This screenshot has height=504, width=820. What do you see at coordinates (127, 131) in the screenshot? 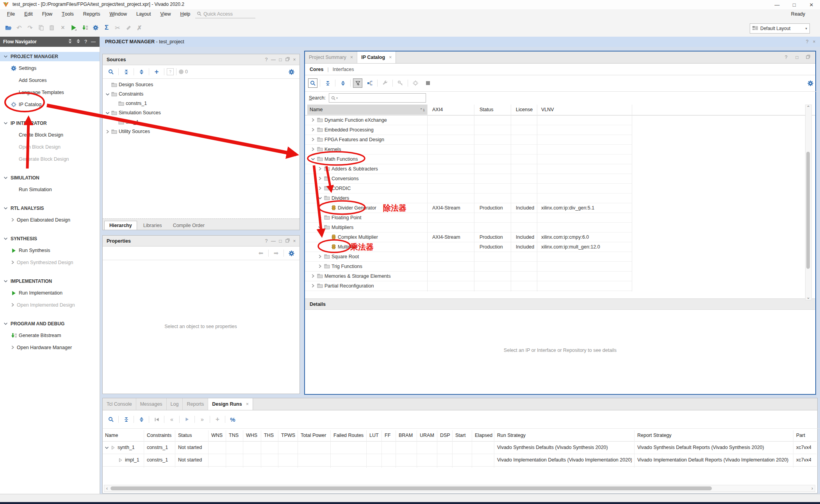
I see `sources-tree-item-utility-sources: Utility Sources` at bounding box center [127, 131].